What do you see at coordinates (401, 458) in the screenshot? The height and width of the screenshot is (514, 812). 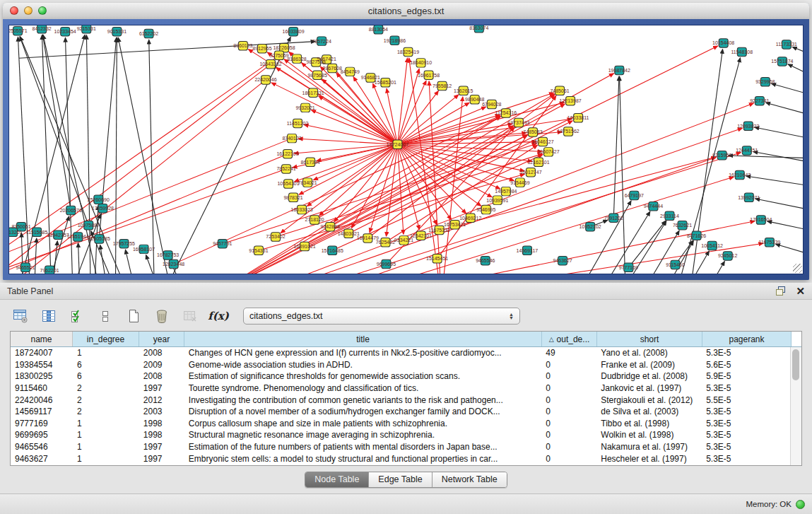 I see `table-row: 946362711997Embryonic stem cells: a mode…` at bounding box center [401, 458].